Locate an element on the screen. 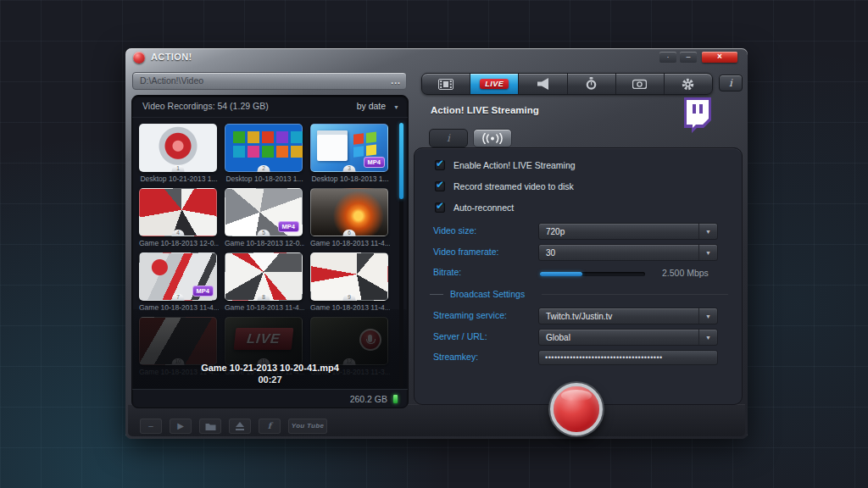 This screenshot has width=868, height=488. browse-button: ... is located at coordinates (396, 81).